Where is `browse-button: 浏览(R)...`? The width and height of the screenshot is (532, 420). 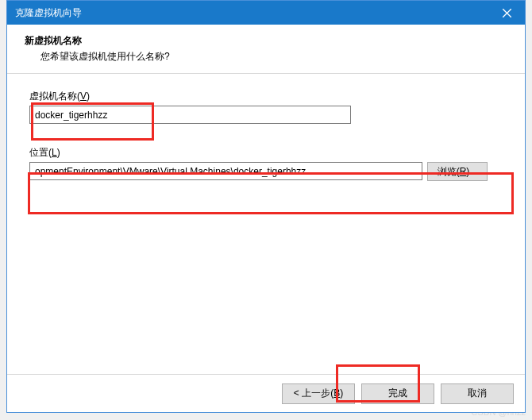 browse-button: 浏览(R)... is located at coordinates (457, 171).